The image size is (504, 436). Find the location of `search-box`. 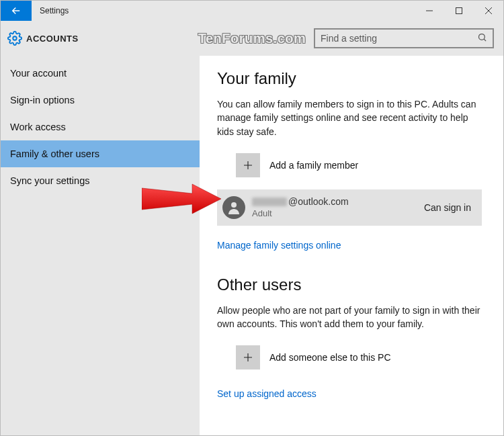

search-box is located at coordinates (404, 38).